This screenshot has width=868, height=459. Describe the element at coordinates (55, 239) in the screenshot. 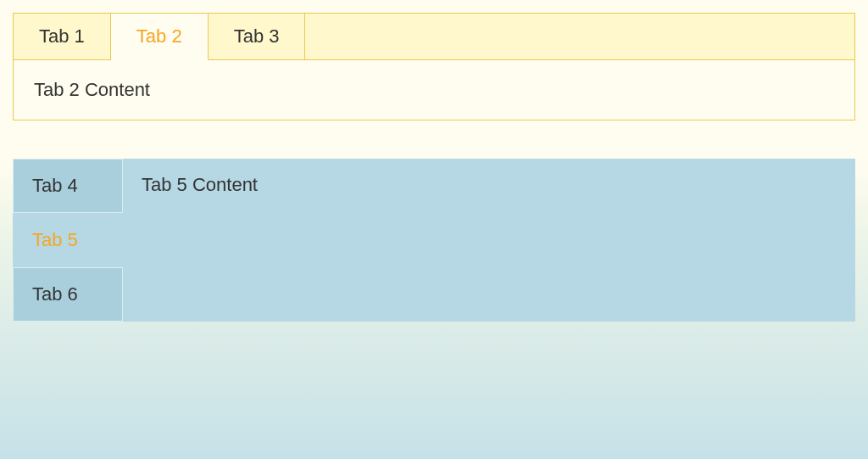

I see `tab-label: Tab 5` at that location.